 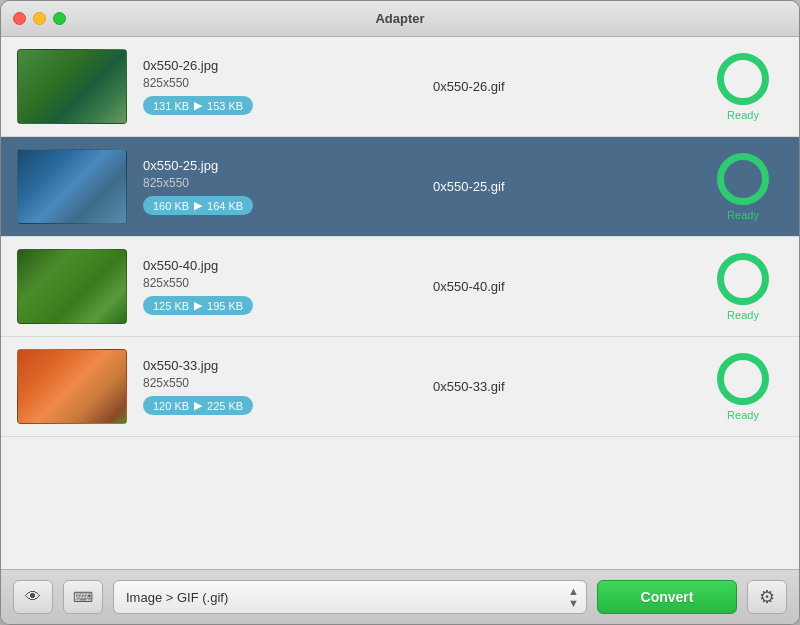 I want to click on toolbar: 👁 ⌨ Image > GIF (.gif)Image > PNG (.png)…, so click(x=400, y=596).